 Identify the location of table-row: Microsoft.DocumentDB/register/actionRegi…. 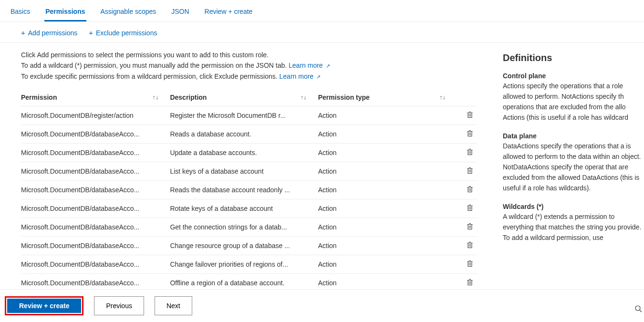
(249, 115).